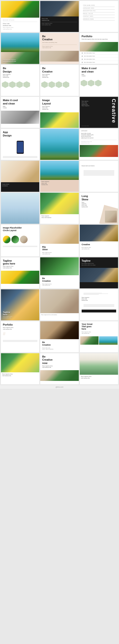 The width and height of the screenshot is (119, 644). Describe the element at coordinates (99, 131) in the screenshot. I see `multi-text-label: Lorem ipsum` at that location.